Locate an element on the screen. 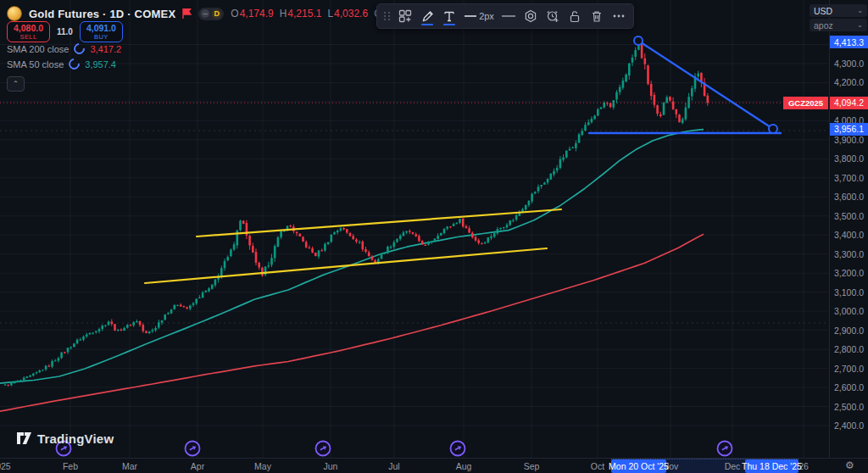  more-options-icon is located at coordinates (619, 16).